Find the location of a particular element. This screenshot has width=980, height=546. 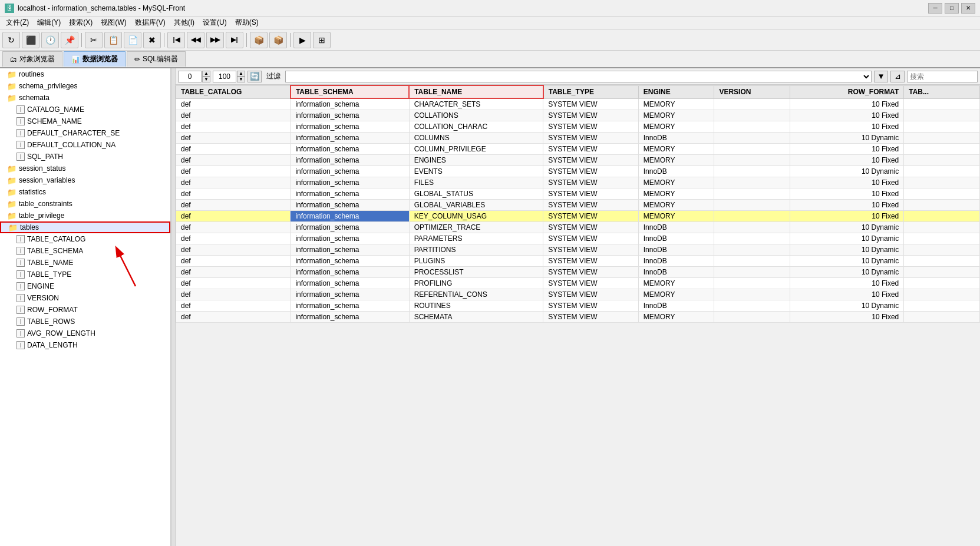

sidebar-item-schema-privileges: 📁 schema_privileges is located at coordinates (85, 86).